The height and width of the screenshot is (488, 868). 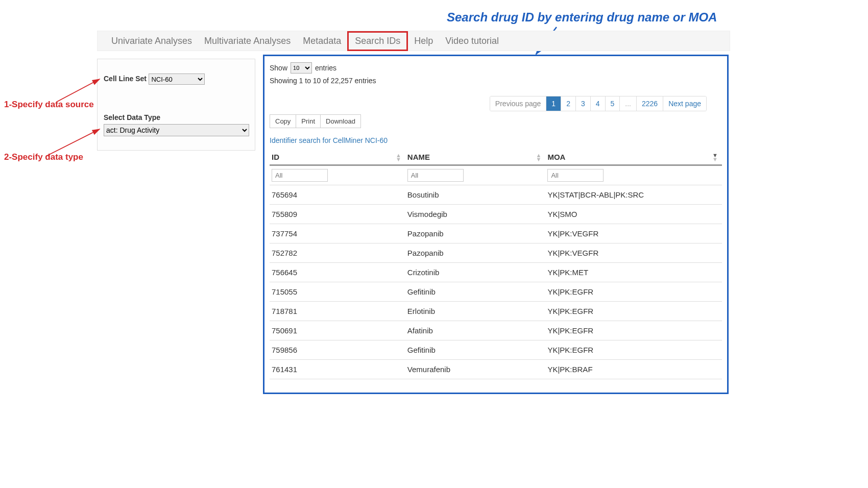 What do you see at coordinates (44, 157) in the screenshot?
I see `annotation-left-2: 2-Specify data type` at bounding box center [44, 157].